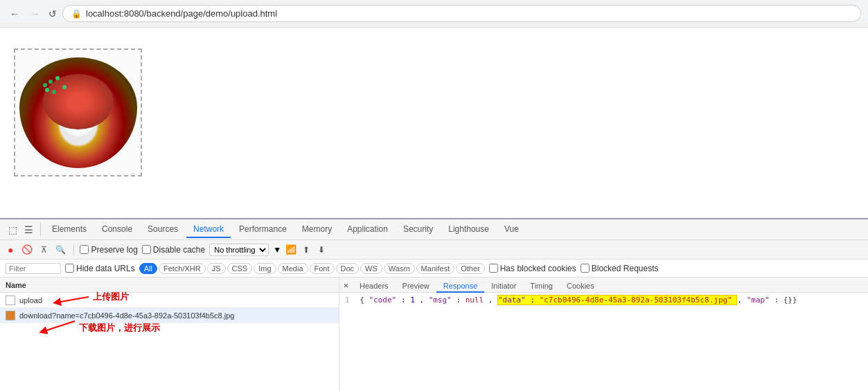 The height and width of the screenshot is (391, 868). What do you see at coordinates (348, 269) in the screenshot?
I see `filter-type-doc: Doc` at bounding box center [348, 269].